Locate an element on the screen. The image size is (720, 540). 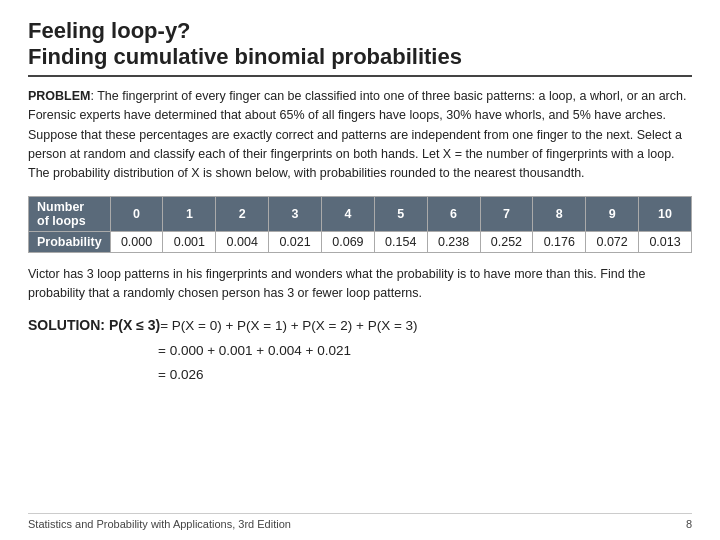
solution-rhs-3: = 0.026 is located at coordinates (180, 375).